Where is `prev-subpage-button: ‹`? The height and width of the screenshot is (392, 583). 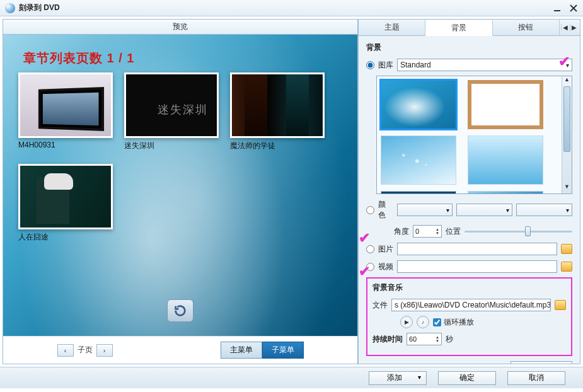 prev-subpage-button: ‹ is located at coordinates (66, 350).